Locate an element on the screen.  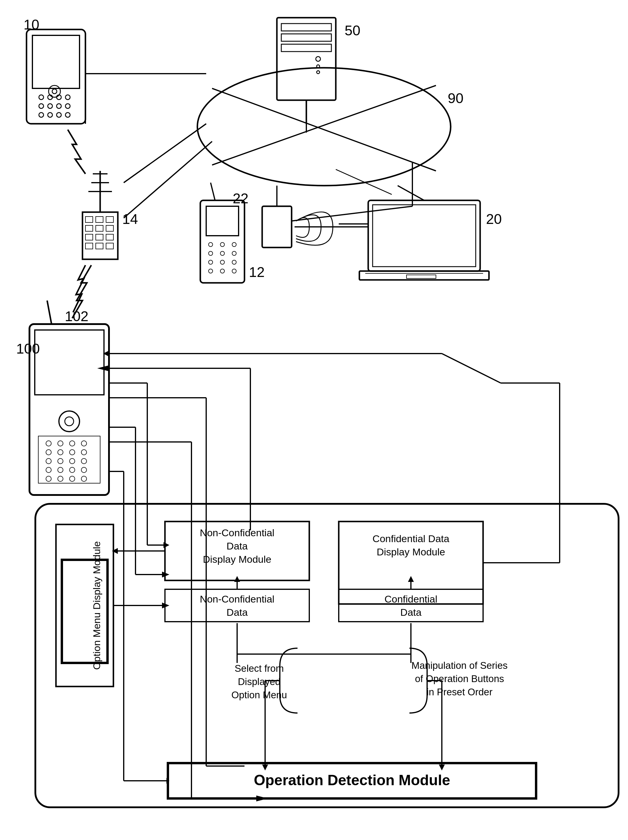
label-102: 102 is located at coordinates (77, 316).